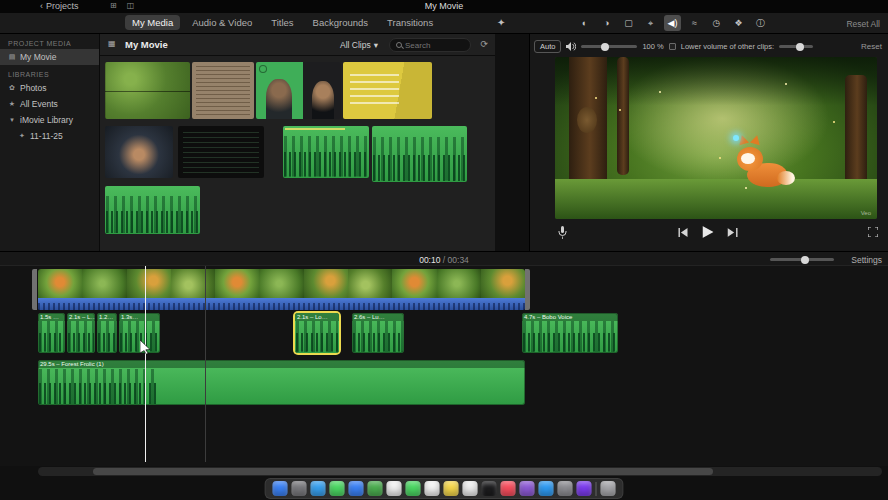 The height and width of the screenshot is (500, 888). What do you see at coordinates (112, 44) in the screenshot?
I see `grid-view-icon: ▦` at bounding box center [112, 44].